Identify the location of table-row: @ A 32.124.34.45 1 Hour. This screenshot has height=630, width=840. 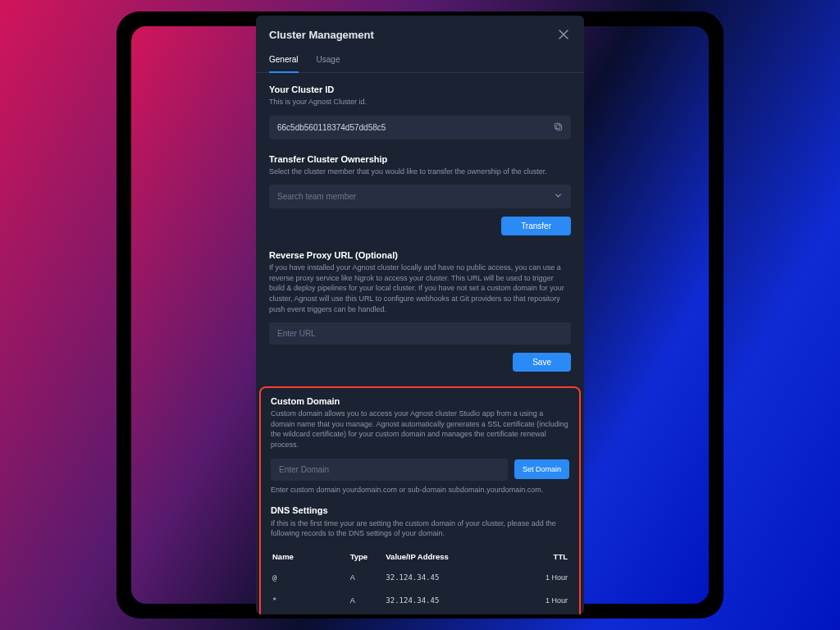
(420, 578).